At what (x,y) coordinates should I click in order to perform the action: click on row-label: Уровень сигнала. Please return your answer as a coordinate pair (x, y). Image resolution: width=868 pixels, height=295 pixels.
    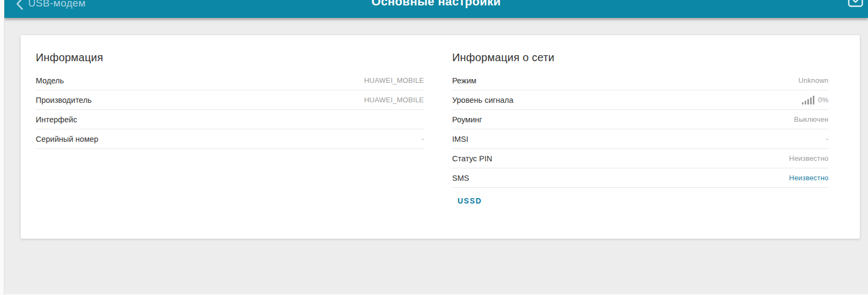
    Looking at the image, I should click on (483, 100).